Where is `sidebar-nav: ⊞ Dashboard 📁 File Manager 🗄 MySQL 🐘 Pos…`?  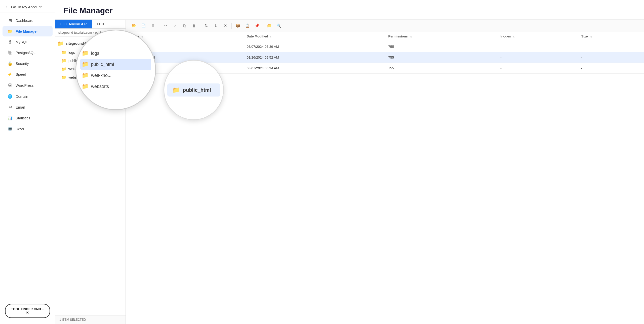 sidebar-nav: ⊞ Dashboard 📁 File Manager 🗄 MySQL 🐘 Pos… is located at coordinates (28, 156).